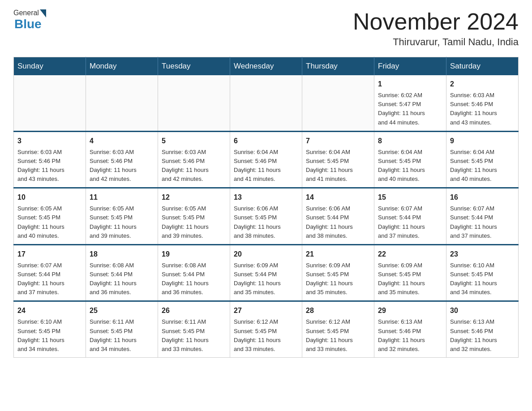 This screenshot has width=532, height=411. What do you see at coordinates (339, 66) in the screenshot?
I see `column-header-thursday: Thursday` at bounding box center [339, 66].